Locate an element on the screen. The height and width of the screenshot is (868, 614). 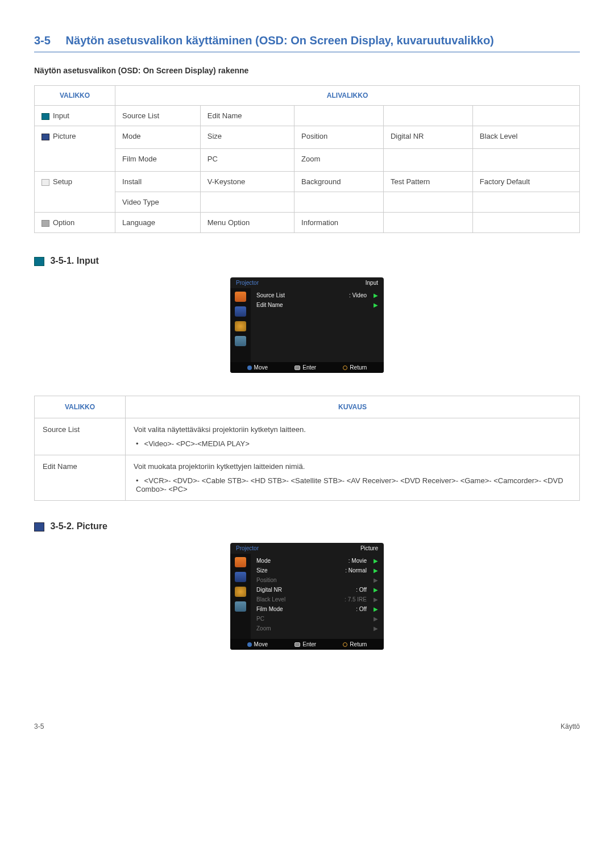
table-row: Film Mode PC Zoom is located at coordinates (307, 160).